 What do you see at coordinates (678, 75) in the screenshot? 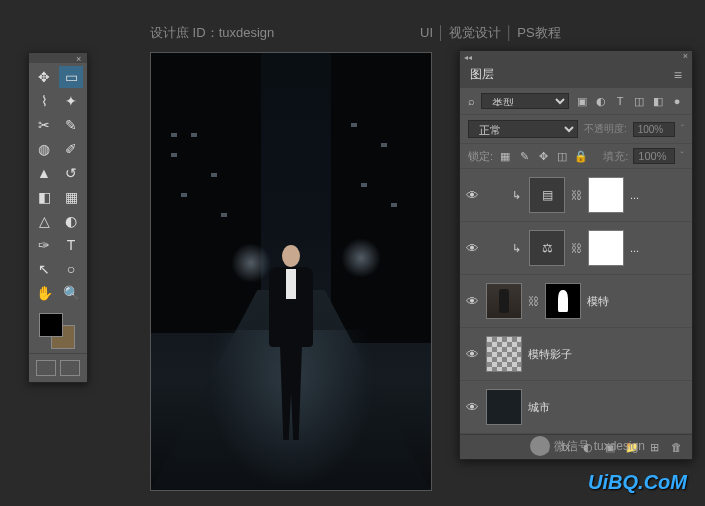
I see `panel-menu-icon: ≡` at bounding box center [678, 75].